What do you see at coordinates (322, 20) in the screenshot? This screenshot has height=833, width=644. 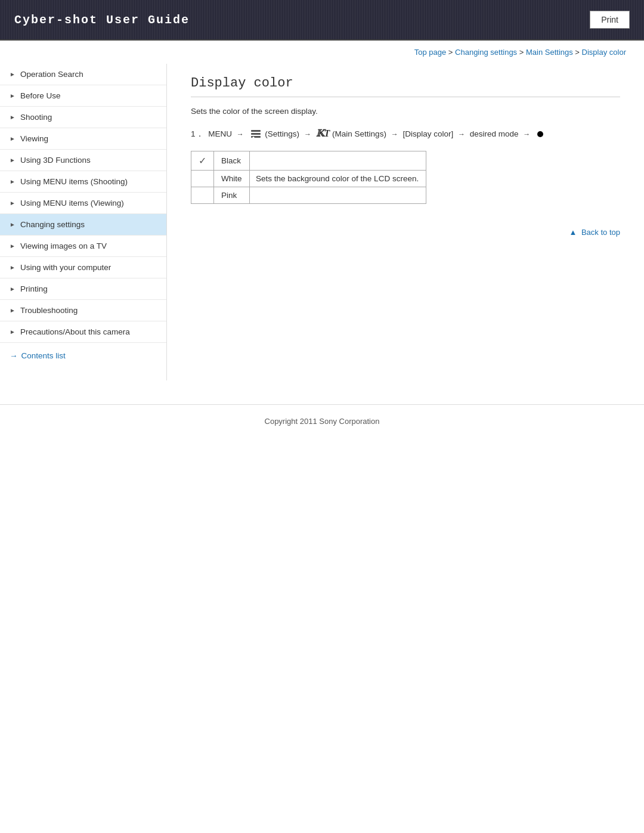 I see `page-header: Cyber-shot User Guide Print` at bounding box center [322, 20].